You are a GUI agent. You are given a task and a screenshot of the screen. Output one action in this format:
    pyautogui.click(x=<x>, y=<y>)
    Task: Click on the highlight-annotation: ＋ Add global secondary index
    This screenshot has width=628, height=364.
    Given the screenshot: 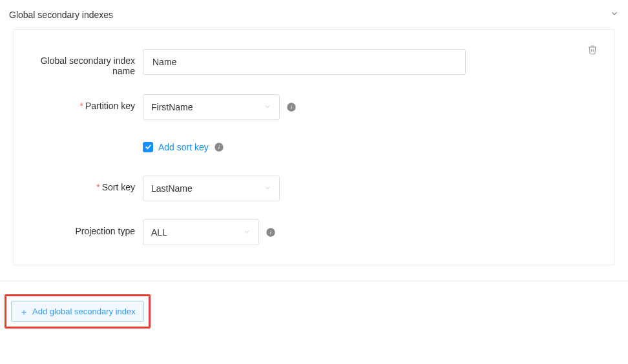 What is the action you would take?
    pyautogui.click(x=78, y=311)
    